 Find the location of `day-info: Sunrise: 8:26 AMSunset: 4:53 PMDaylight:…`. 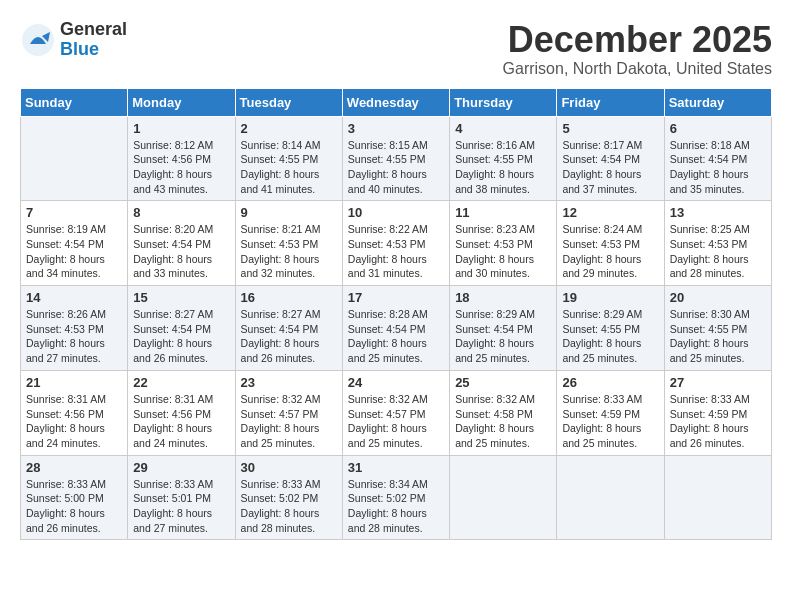

day-info: Sunrise: 8:26 AMSunset: 4:53 PMDaylight:… is located at coordinates (74, 336).